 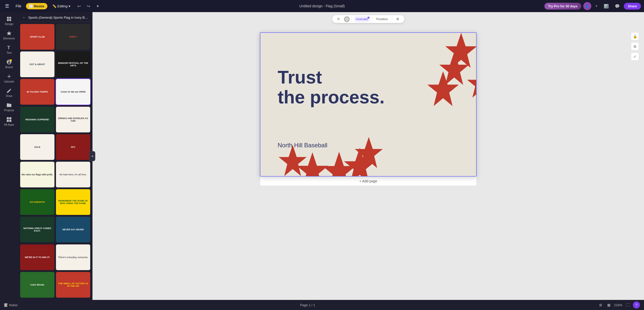 What do you see at coordinates (9, 47) in the screenshot?
I see `svg-text: T` at bounding box center [9, 47].